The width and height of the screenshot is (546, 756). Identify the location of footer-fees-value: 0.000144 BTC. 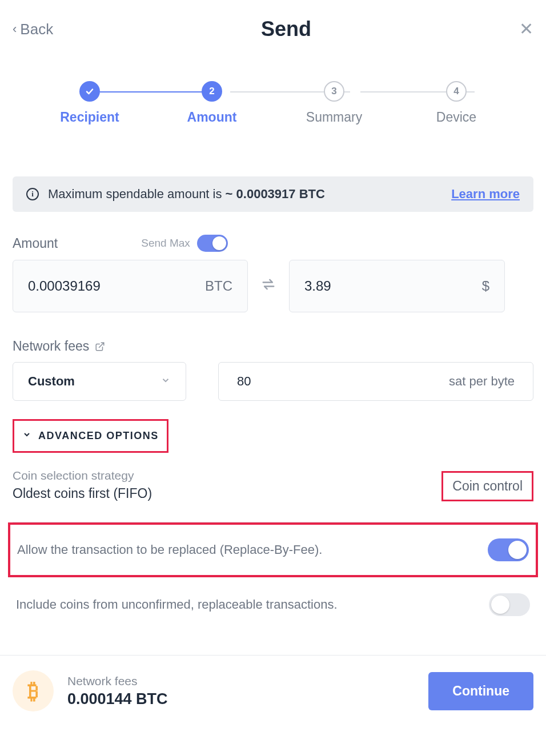
(118, 699).